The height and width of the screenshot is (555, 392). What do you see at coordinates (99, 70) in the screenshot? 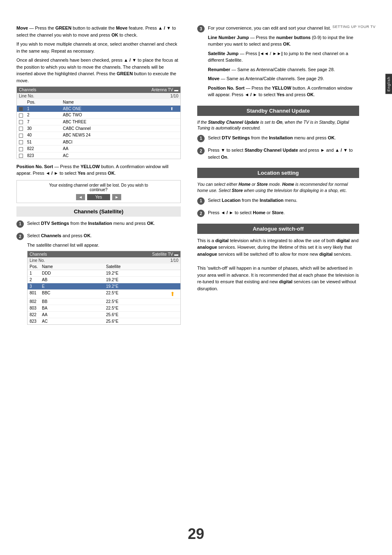
I see `move-para3: Once all desired channels have been chec…` at bounding box center [99, 70].